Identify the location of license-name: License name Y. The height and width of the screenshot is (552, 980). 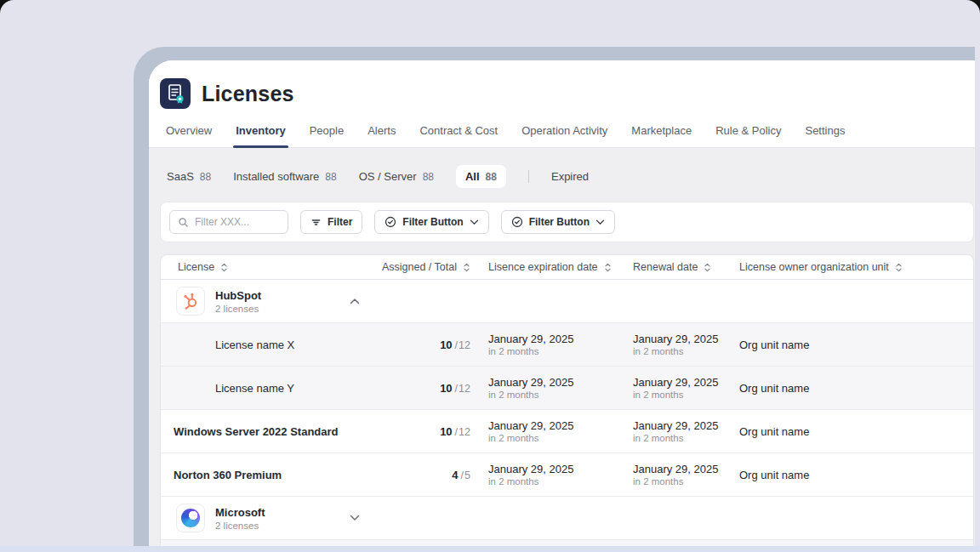
(257, 388).